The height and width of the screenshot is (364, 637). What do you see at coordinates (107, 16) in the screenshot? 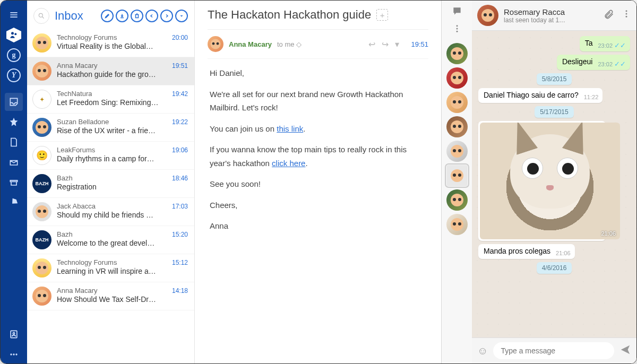
I see `compose-button` at bounding box center [107, 16].